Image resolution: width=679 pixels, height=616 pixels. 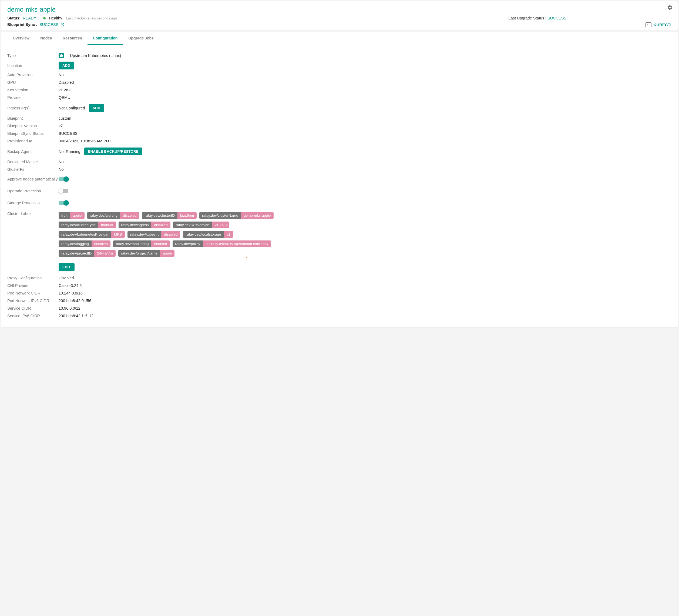 I want to click on cluster-title: demo-mks-apple, so click(x=340, y=9).